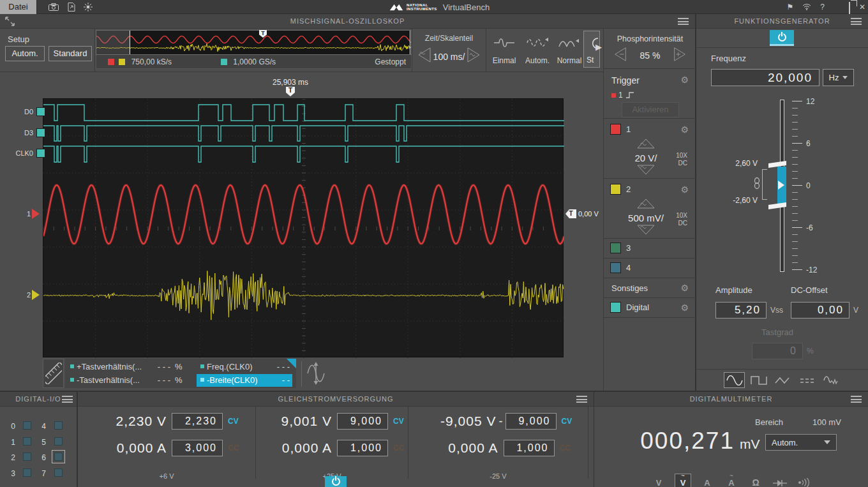 This screenshot has height=487, width=868. What do you see at coordinates (232, 380) in the screenshot?
I see `measurement-label-selected: -Breite(CLK0)` at bounding box center [232, 380].